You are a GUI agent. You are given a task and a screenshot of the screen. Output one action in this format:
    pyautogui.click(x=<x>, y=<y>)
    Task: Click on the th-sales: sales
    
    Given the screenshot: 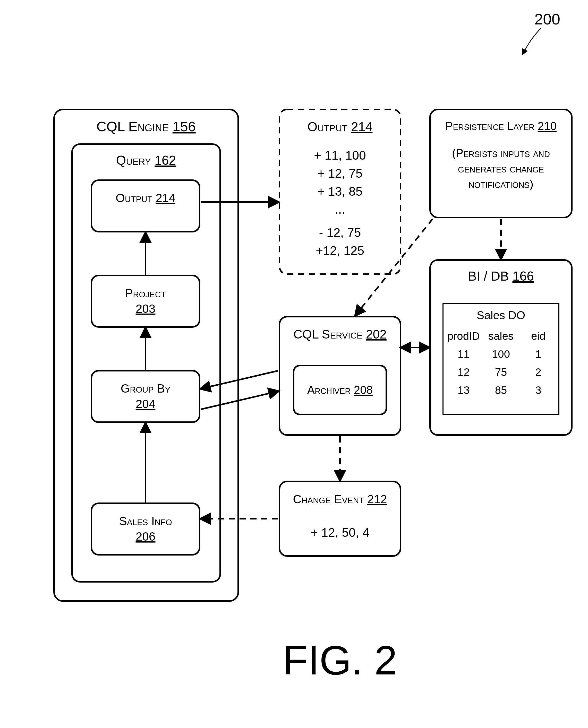 What is the action you would take?
    pyautogui.click(x=501, y=336)
    